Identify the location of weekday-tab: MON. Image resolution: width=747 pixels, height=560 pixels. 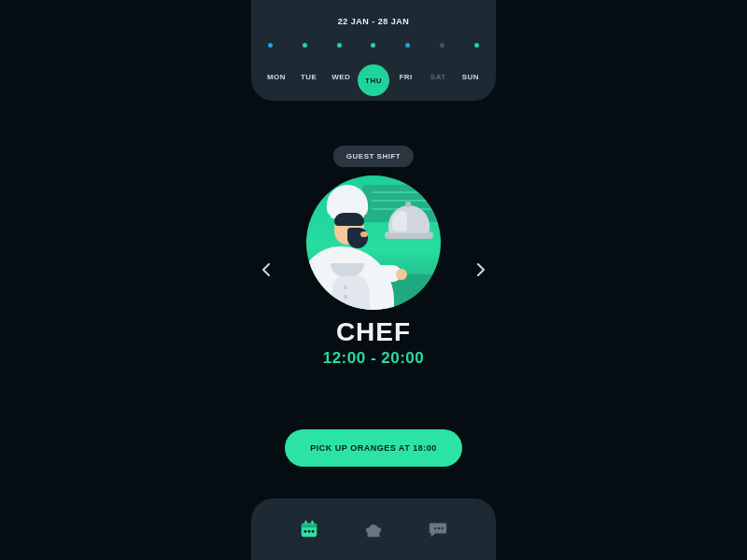
(276, 77).